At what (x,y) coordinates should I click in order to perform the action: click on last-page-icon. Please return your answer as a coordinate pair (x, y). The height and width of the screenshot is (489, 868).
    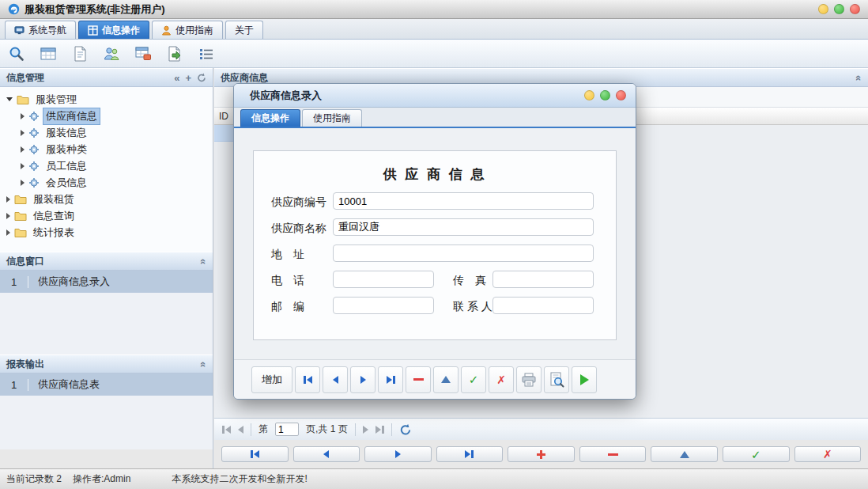
    Looking at the image, I should click on (379, 430).